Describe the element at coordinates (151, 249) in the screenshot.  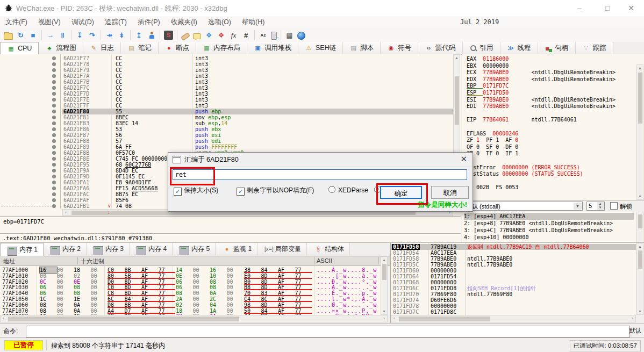
I see `tab-dump-4: 内存 4` at that location.